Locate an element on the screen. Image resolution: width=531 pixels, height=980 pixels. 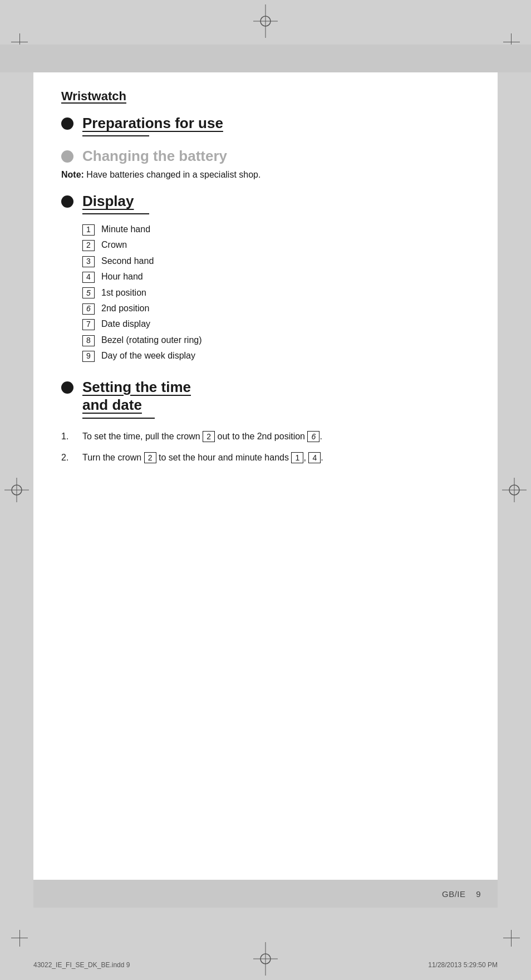
item-label-3: Second hand is located at coordinates (127, 261).